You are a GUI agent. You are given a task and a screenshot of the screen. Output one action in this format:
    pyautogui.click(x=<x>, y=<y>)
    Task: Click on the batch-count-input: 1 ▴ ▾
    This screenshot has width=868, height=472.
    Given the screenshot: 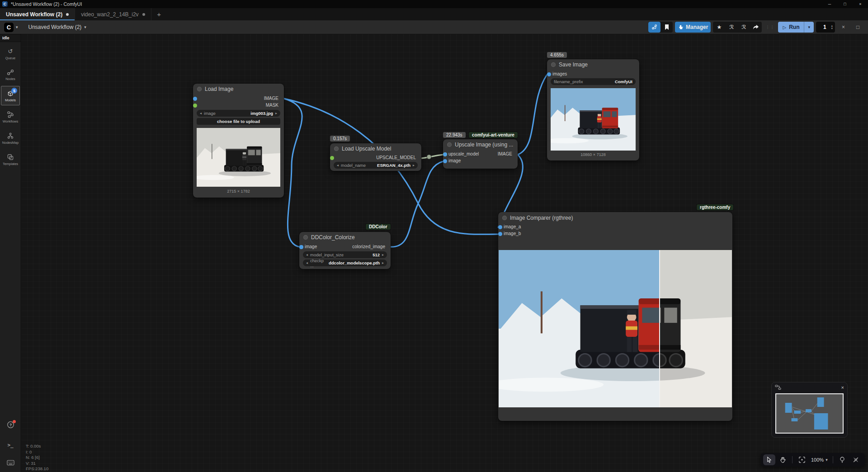 What is the action you would take?
    pyautogui.click(x=826, y=27)
    